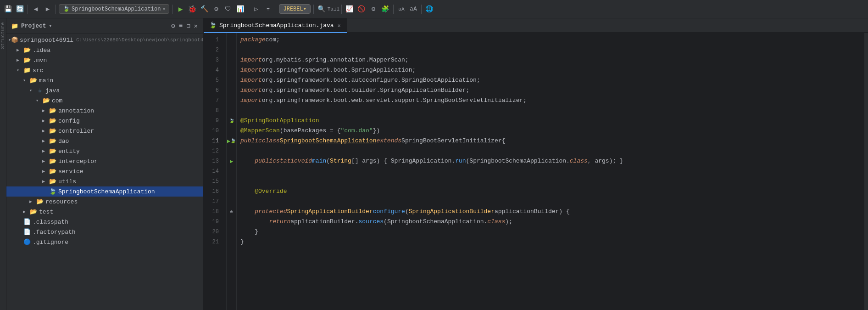 This screenshot has height=310, width=868. I want to click on tree-item-factorypath: 📄 .factorypath, so click(105, 232).